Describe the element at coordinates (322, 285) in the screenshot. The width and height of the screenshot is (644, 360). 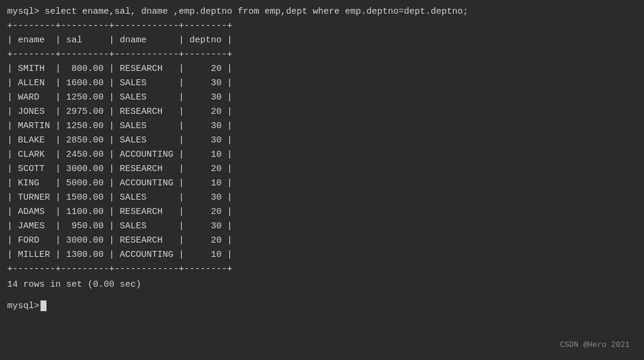
I see `row-count: 14 rows in set (0.00 sec)` at that location.